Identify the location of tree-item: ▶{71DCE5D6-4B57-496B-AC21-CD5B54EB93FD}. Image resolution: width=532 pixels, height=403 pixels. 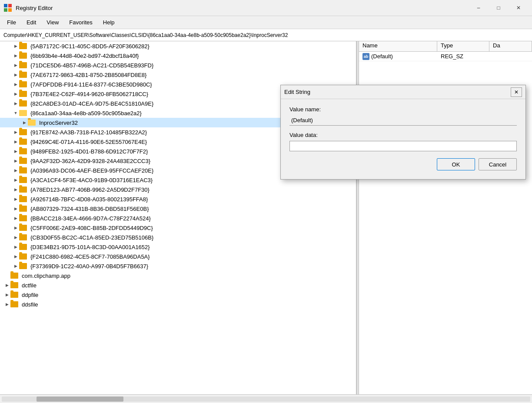
(178, 65).